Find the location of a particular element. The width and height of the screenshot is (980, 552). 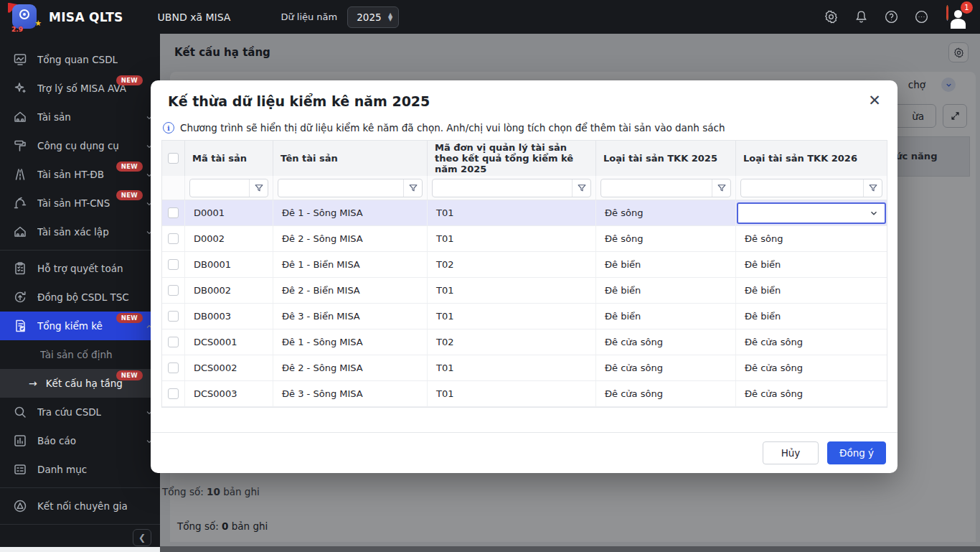

sidebar-item-reports: Báo cáo is located at coordinates (80, 441).